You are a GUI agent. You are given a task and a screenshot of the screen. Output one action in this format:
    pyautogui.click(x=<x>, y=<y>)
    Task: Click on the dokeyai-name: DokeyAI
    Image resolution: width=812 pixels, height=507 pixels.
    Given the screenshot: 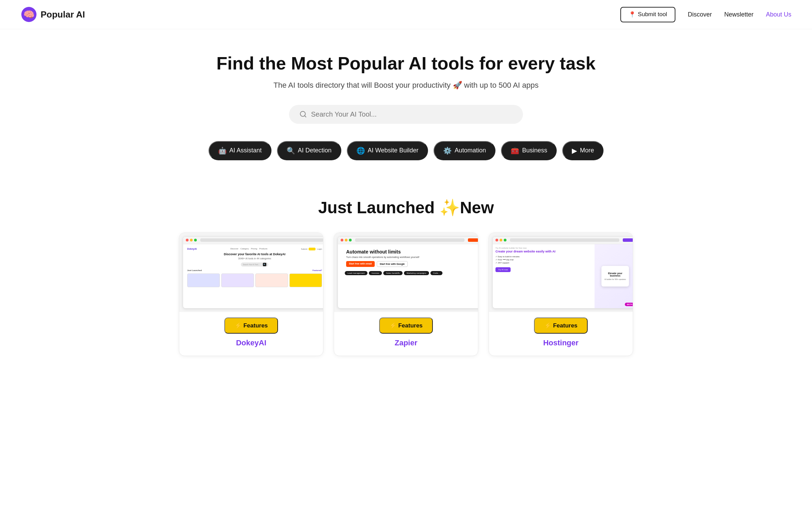 What is the action you would take?
    pyautogui.click(x=251, y=343)
    